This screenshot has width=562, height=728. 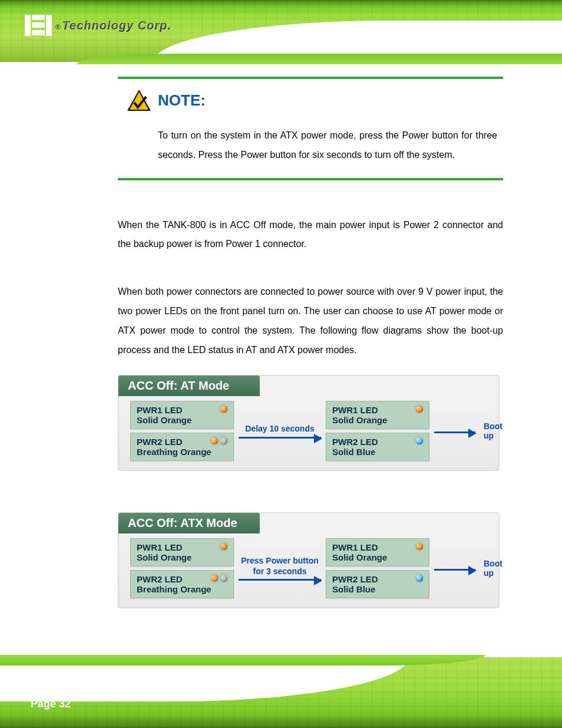 What do you see at coordinates (378, 431) in the screenshot?
I see `at-state-2: PWR1 LED Solid Orange PWR2 LED Solid Blu…` at bounding box center [378, 431].